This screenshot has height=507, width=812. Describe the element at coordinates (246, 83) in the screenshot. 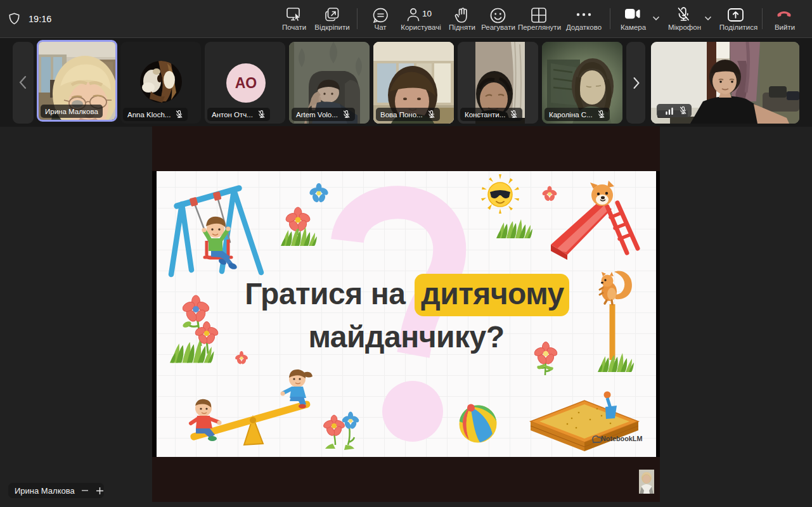

I see `svg-text: AO` at that location.